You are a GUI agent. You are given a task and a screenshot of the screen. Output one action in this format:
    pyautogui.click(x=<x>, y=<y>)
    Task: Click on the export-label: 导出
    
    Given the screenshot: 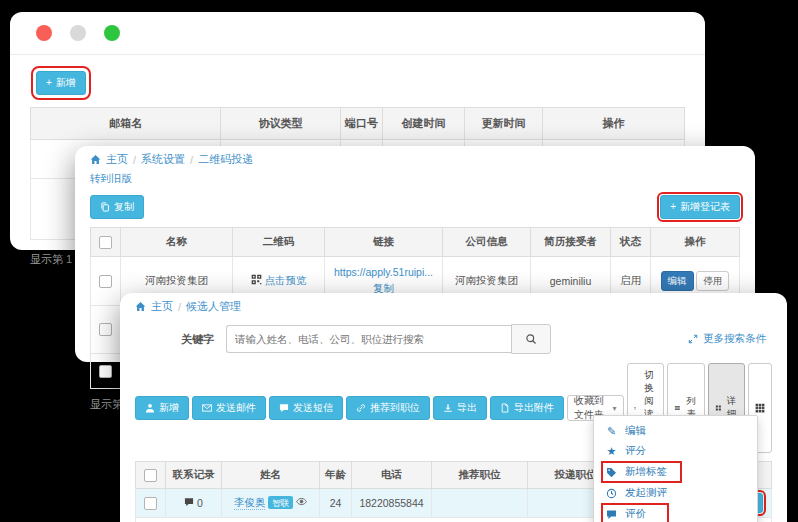 What is the action you would take?
    pyautogui.click(x=467, y=408)
    